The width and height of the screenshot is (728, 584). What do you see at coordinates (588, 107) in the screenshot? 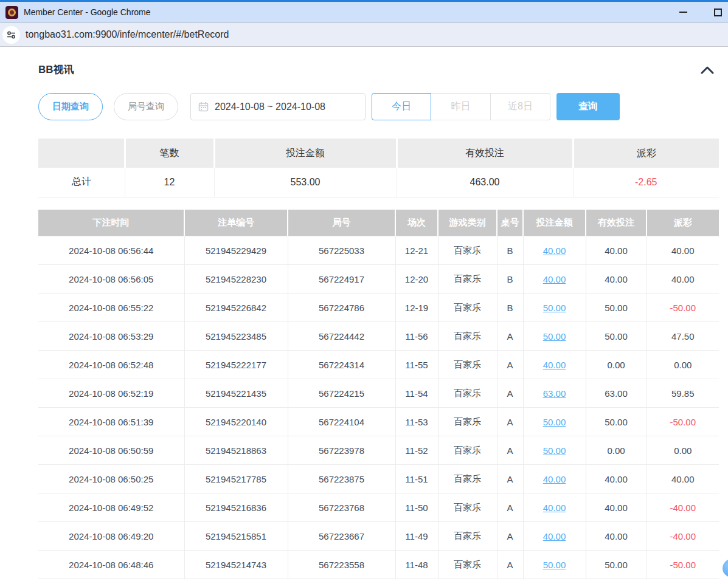
I see `search-button: 查询` at bounding box center [588, 107].